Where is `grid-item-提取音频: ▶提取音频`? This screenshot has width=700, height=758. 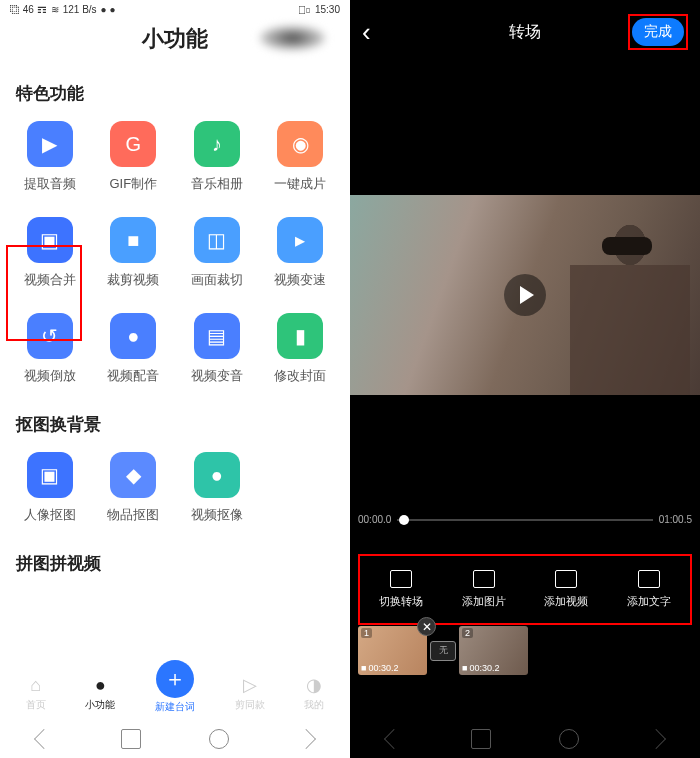
grid-item-提取音频: ▶提取音频 is located at coordinates (50, 157).